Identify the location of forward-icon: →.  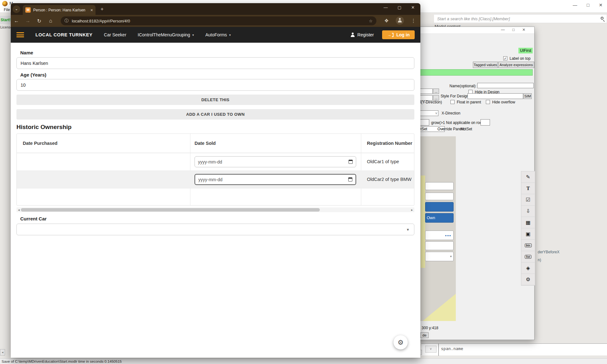
(28, 21).